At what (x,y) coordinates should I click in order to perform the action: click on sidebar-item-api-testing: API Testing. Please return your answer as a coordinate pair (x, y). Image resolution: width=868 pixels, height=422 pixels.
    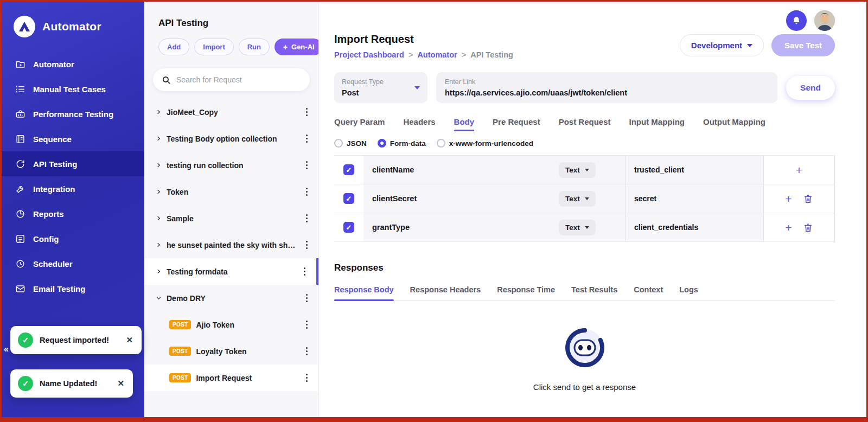
    Looking at the image, I should click on (73, 164).